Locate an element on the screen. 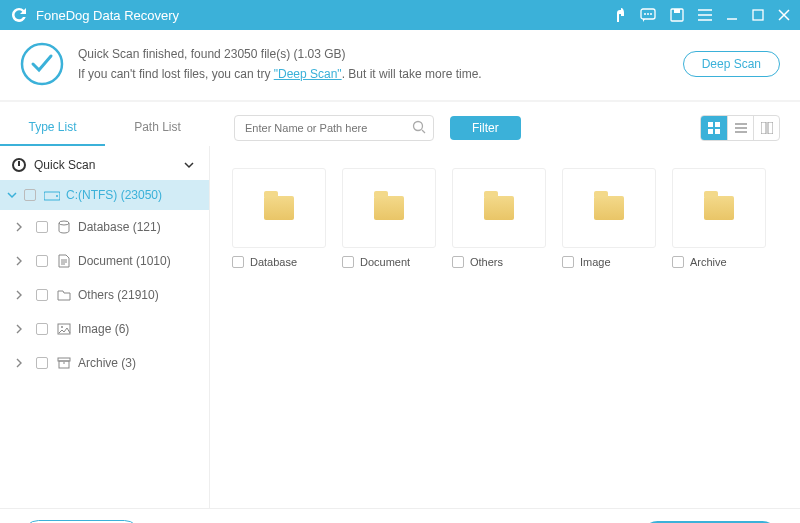 The width and height of the screenshot is (800, 523). tree-drive-label: C:(NTFS) (23050) is located at coordinates (114, 195).